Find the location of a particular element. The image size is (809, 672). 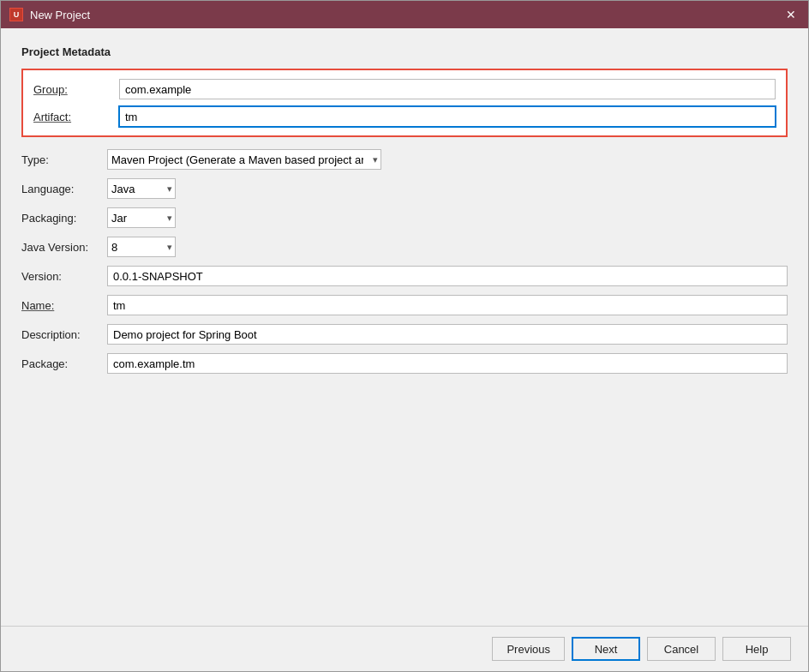

group-input is located at coordinates (447, 89).